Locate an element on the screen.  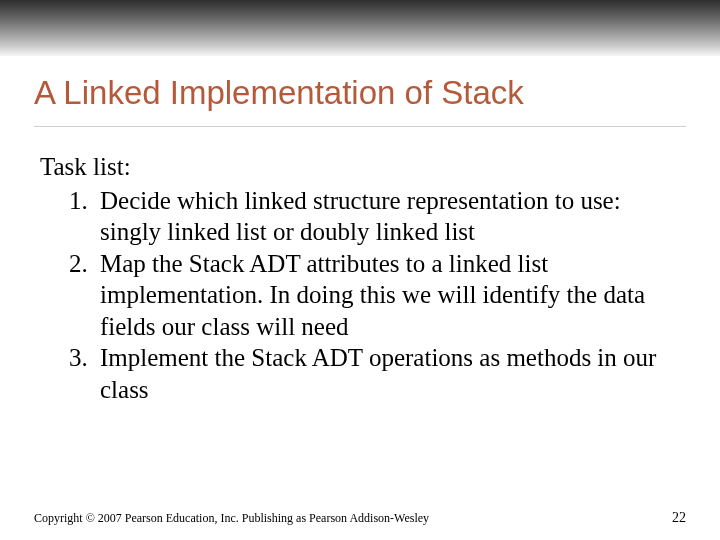
task-item: Implement the Stack ADT operations as me… is located at coordinates (383, 374).